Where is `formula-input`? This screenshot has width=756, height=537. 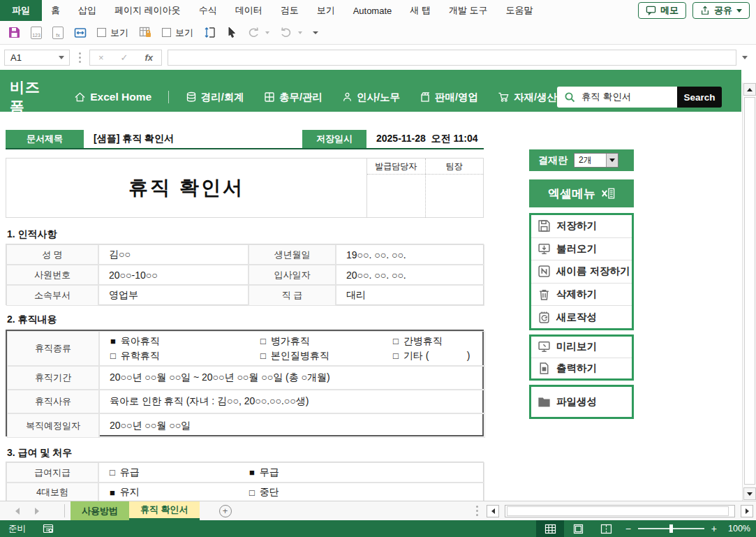
formula-input is located at coordinates (452, 57).